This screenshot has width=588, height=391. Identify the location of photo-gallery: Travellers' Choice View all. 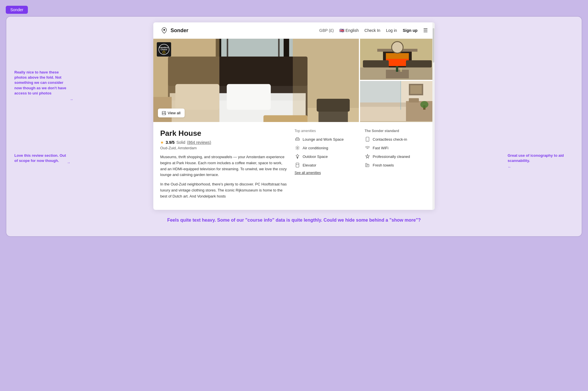
(294, 80).